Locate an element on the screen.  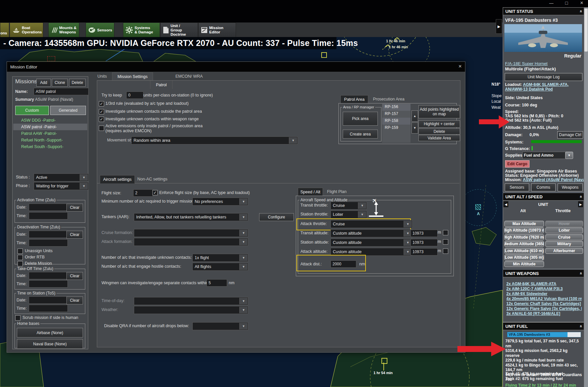
rp-list-item: RP-158 is located at coordinates (396, 121).